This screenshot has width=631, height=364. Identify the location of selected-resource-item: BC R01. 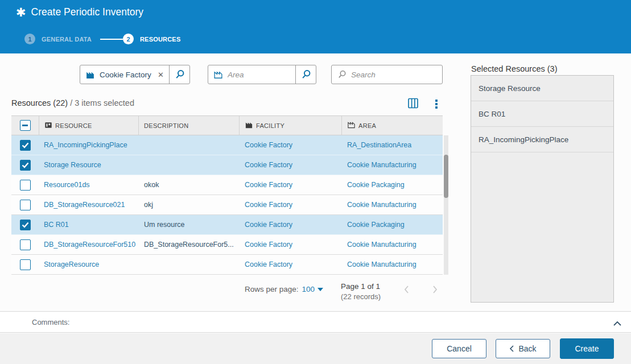
(542, 114).